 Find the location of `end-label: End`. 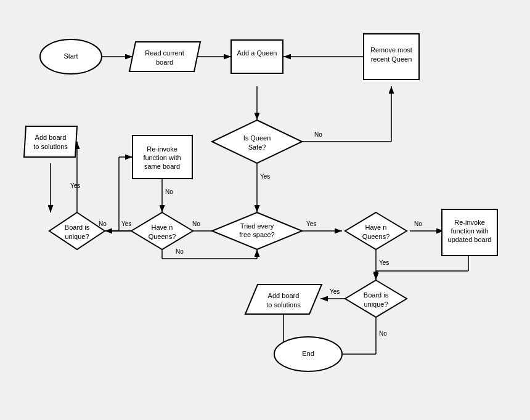

end-label: End is located at coordinates (308, 353).